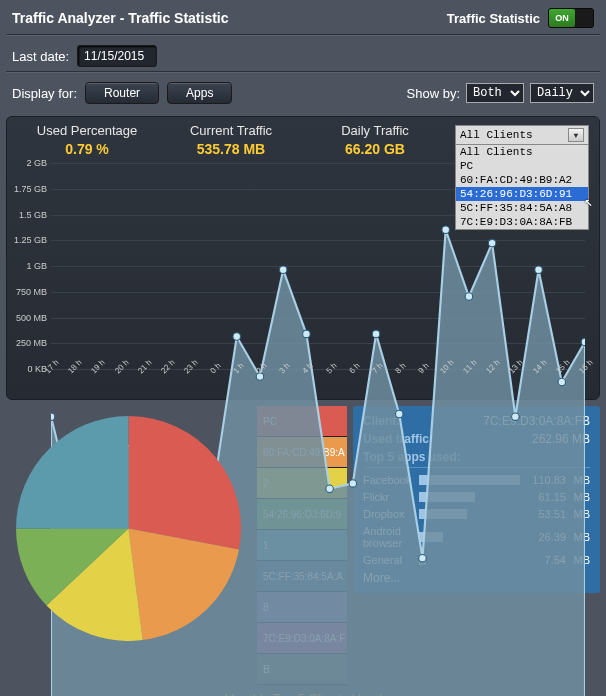 The image size is (606, 696). I want to click on y-tick-label: 0 KB, so click(30, 369).